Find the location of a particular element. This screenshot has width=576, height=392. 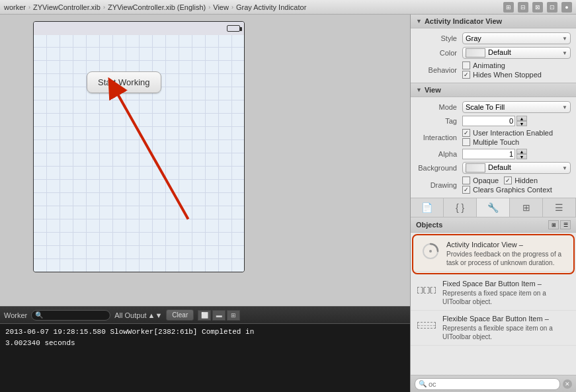

view-collapse-icon: ▼ is located at coordinates (419, 90).